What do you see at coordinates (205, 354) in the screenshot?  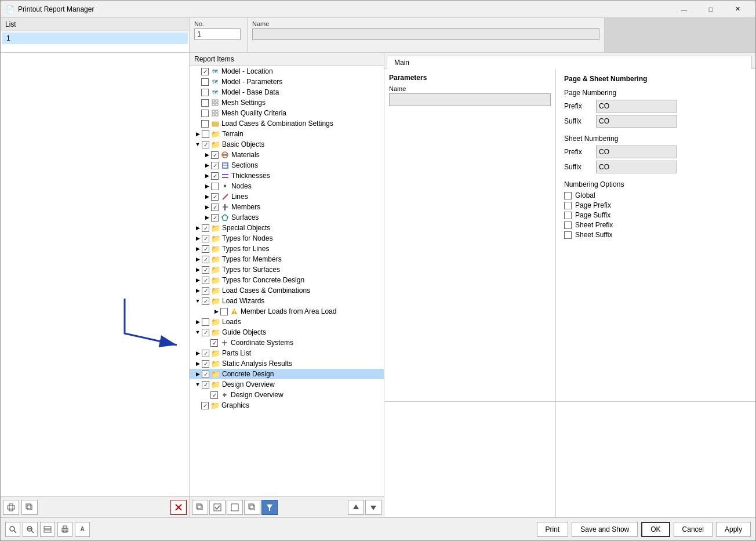 I see `checkbox-parts-list` at bounding box center [205, 354].